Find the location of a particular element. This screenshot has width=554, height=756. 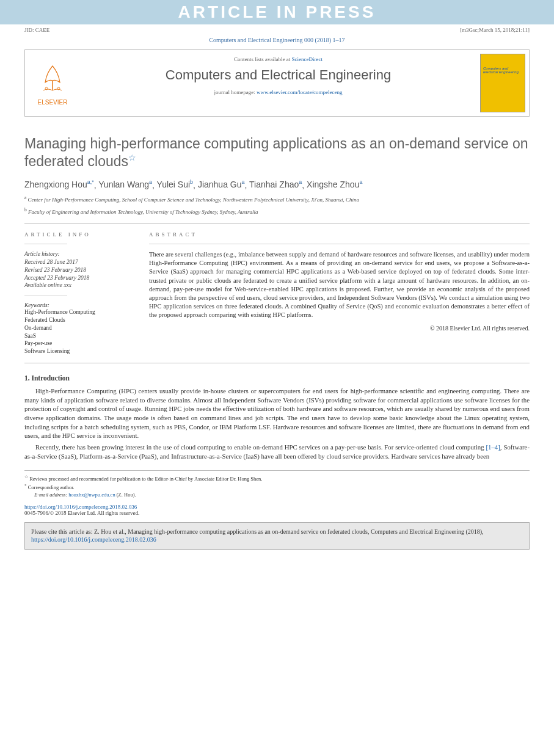

top-meta-row: JID: CAEE [m3Gsc;March 15, 2018;21:11] is located at coordinates (277, 30).